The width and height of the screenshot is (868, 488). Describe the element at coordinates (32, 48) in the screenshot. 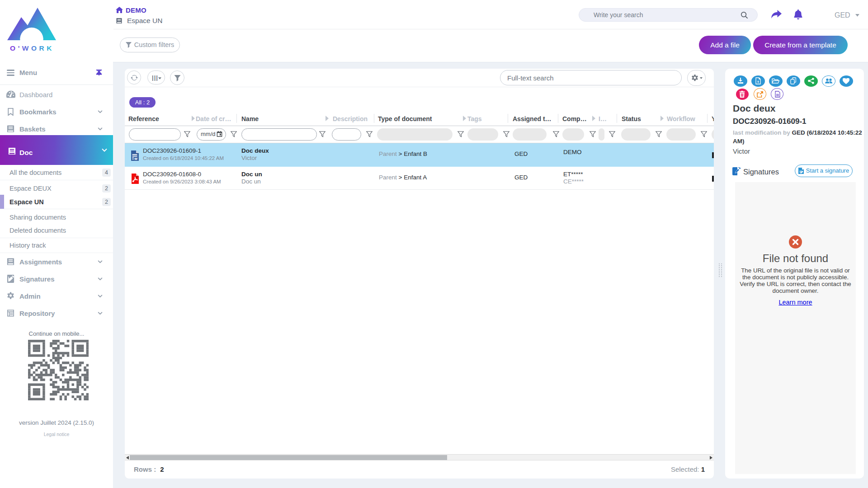

I see `svg-text: O'WORK` at that location.